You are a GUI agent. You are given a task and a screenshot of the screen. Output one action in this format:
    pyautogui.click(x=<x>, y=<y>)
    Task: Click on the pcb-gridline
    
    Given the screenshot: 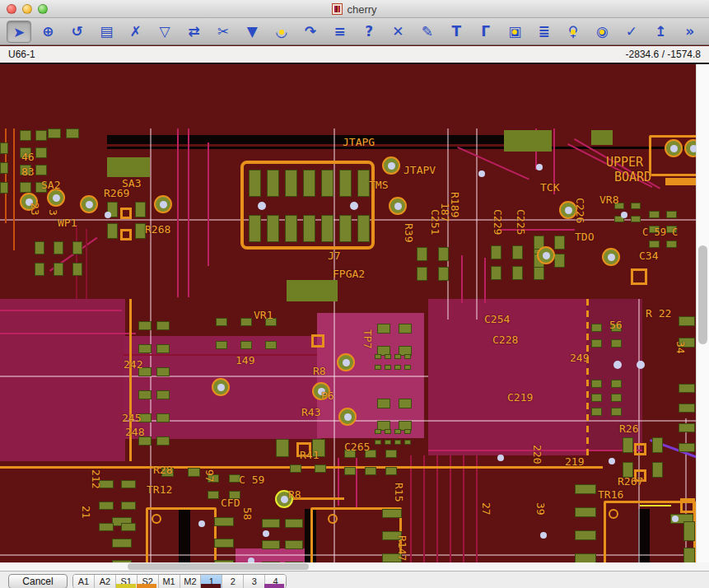 What is the action you would take?
    pyautogui.click(x=448, y=224)
    